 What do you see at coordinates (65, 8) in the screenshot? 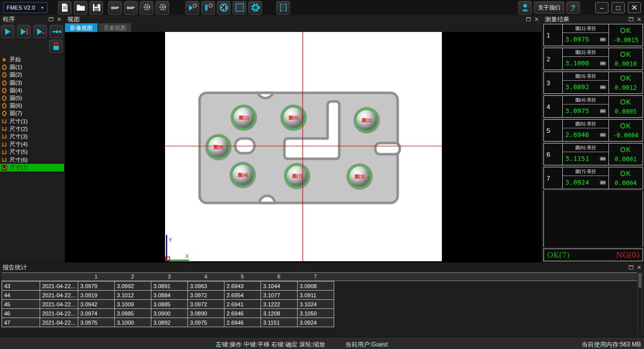
I see `new-file-button` at bounding box center [65, 8].